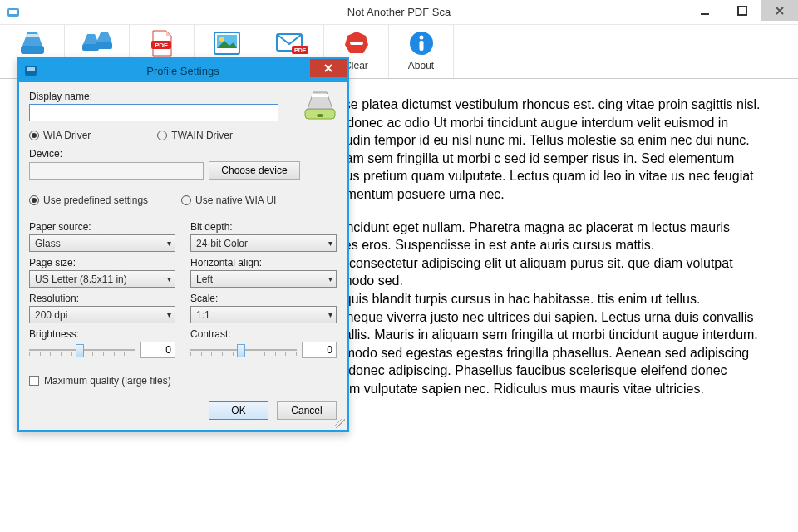 This screenshot has height=532, width=798. Describe the element at coordinates (102, 293) in the screenshot. I see `left-column: Paper source: Glass▾ Page size: US Lette…` at that location.